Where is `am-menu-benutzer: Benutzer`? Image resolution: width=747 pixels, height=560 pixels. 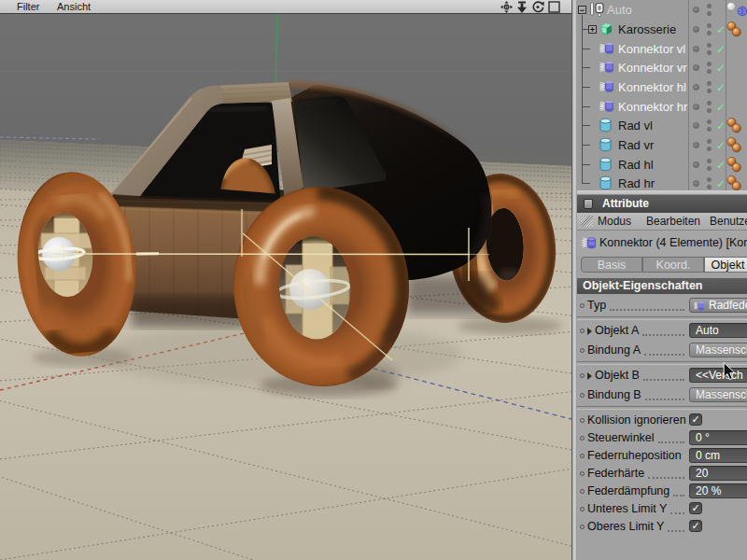 am-menu-benutzer: Benutzer is located at coordinates (728, 221).